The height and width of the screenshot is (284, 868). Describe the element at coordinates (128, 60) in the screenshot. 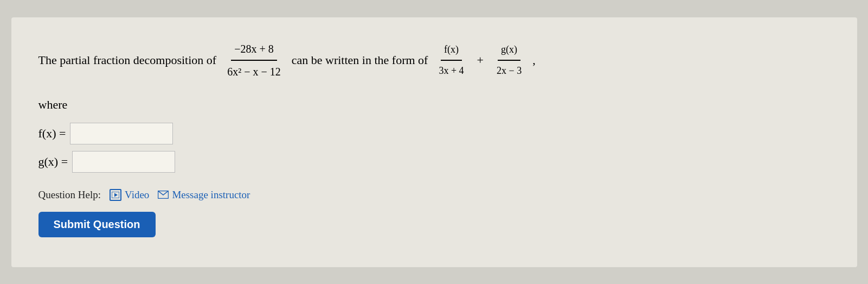

I see `intro-text: The partial fraction decomposition of` at that location.